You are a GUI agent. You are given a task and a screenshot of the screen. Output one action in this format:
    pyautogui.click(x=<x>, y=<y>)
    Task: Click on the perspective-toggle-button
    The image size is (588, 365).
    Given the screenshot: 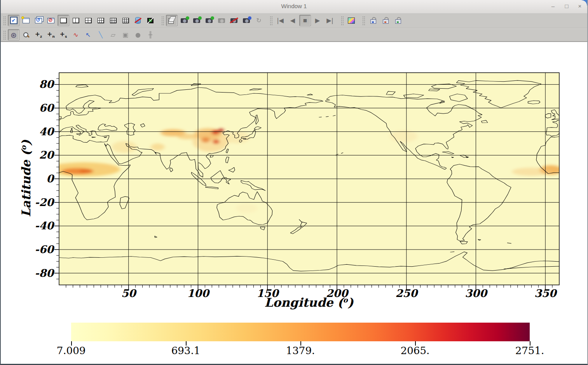 What is the action you would take?
    pyautogui.click(x=172, y=20)
    